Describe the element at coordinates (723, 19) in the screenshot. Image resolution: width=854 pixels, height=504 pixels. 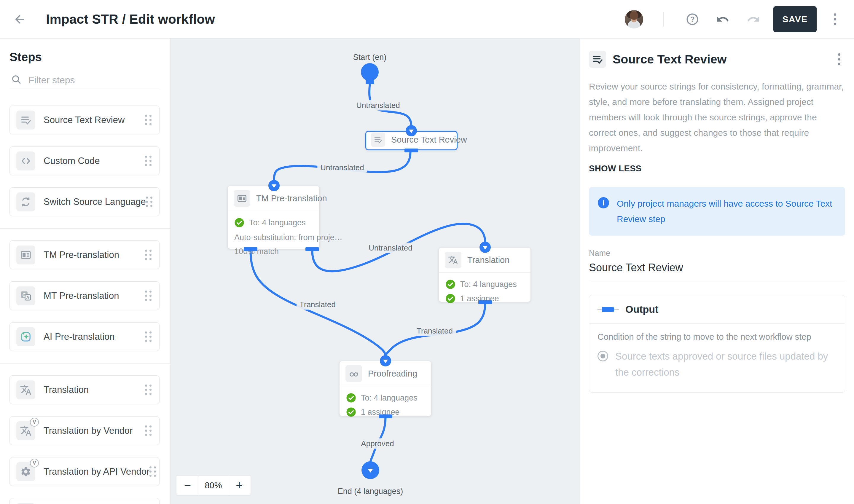
I see `undo-button` at that location.